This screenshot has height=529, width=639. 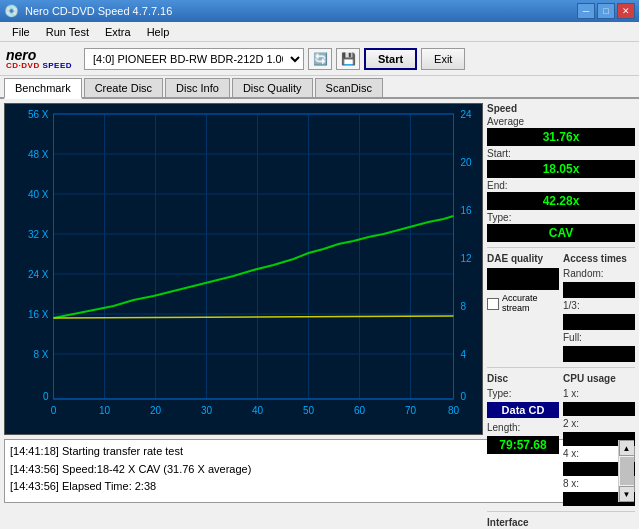 What do you see at coordinates (523, 258) in the screenshot?
I see `dae-title: DAE quality` at bounding box center [523, 258].